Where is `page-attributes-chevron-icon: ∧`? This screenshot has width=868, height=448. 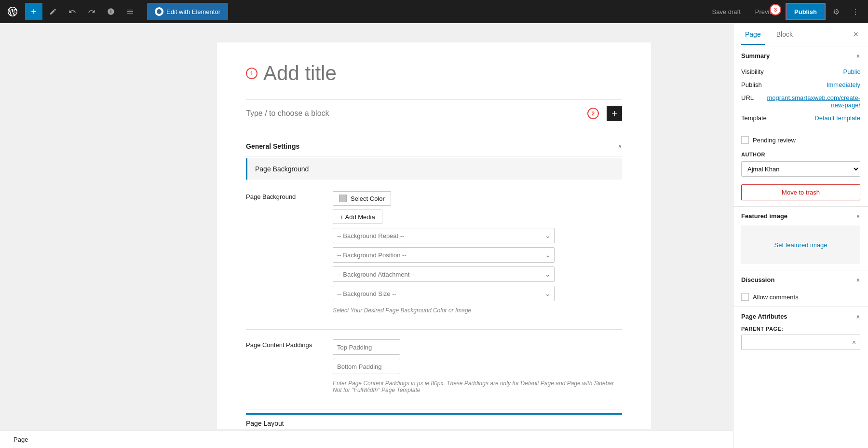
page-attributes-chevron-icon: ∧ is located at coordinates (858, 317).